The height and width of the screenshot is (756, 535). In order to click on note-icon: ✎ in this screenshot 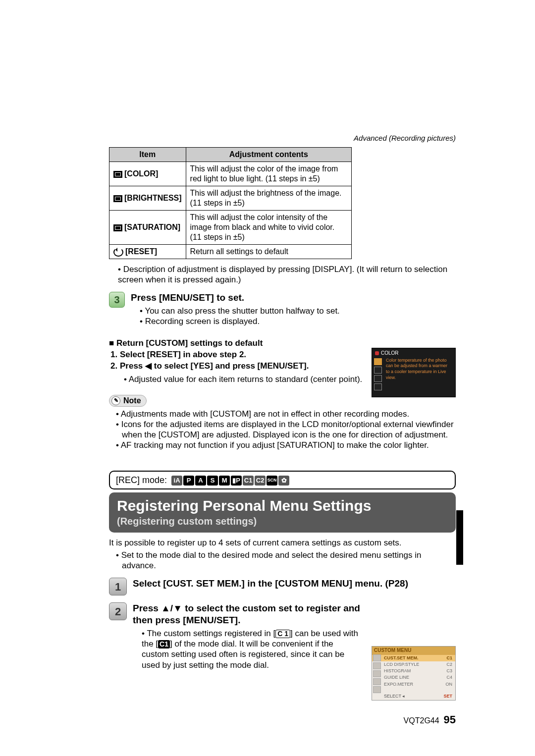, I will do `click(116, 401)`.